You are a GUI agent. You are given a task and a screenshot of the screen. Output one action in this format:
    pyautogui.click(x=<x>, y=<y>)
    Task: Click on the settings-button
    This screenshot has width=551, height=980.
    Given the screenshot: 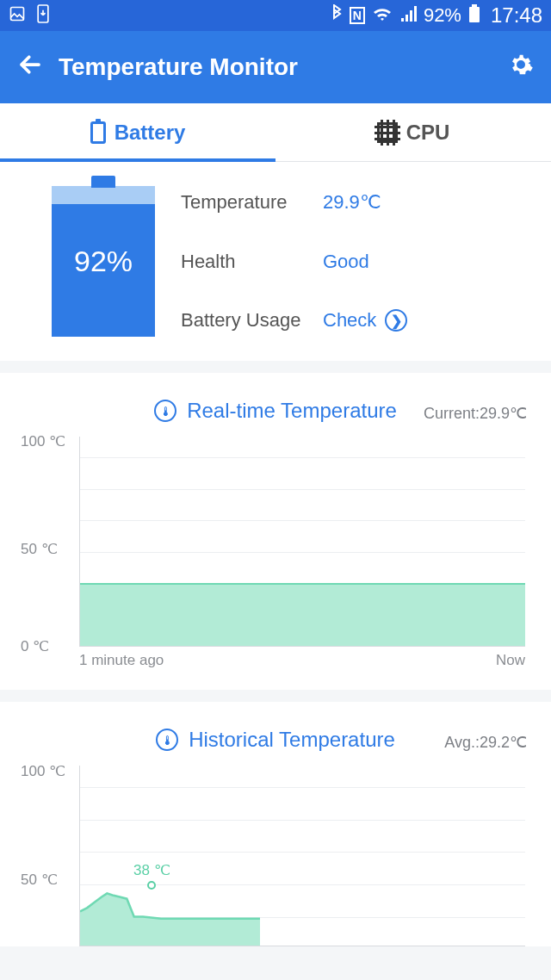 What is the action you would take?
    pyautogui.click(x=521, y=67)
    